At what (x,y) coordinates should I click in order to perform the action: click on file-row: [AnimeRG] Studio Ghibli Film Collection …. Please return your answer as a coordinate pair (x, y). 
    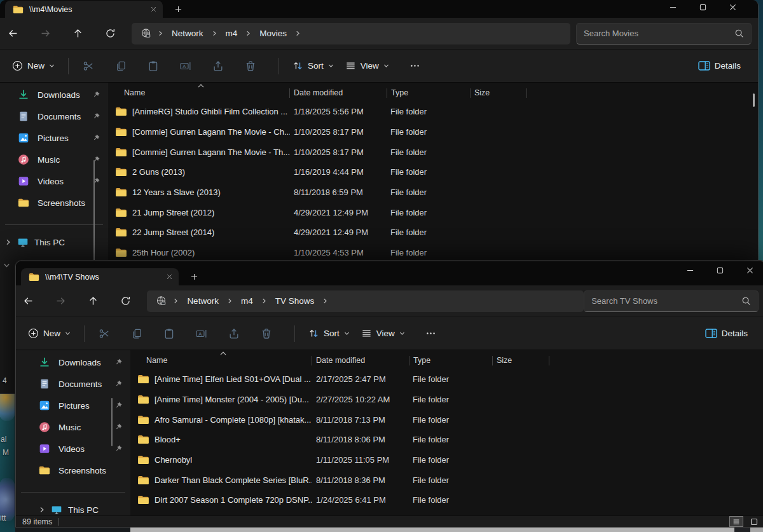
    Looking at the image, I should click on (433, 112).